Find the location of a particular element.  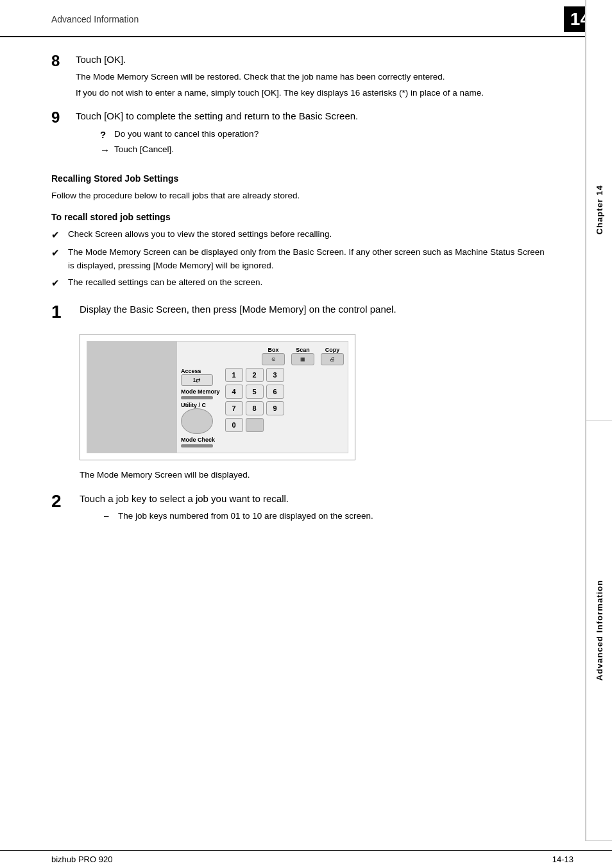

mode-memory-slider is located at coordinates (197, 398).